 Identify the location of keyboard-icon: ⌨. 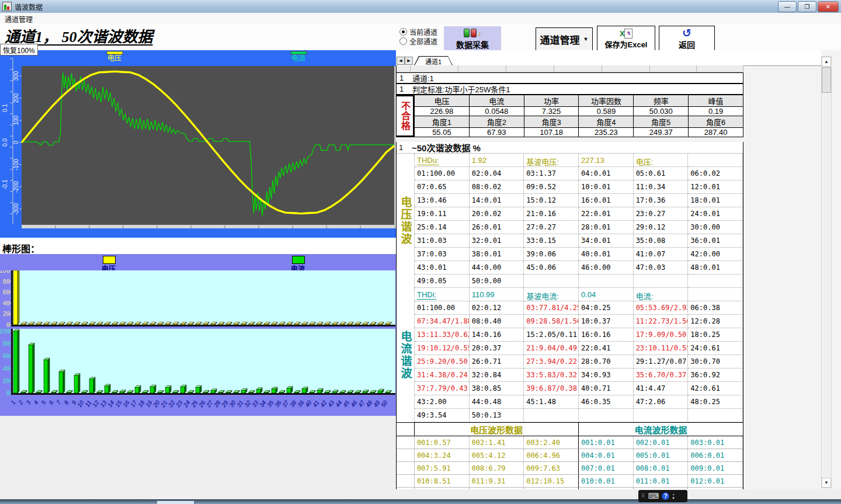
(654, 496).